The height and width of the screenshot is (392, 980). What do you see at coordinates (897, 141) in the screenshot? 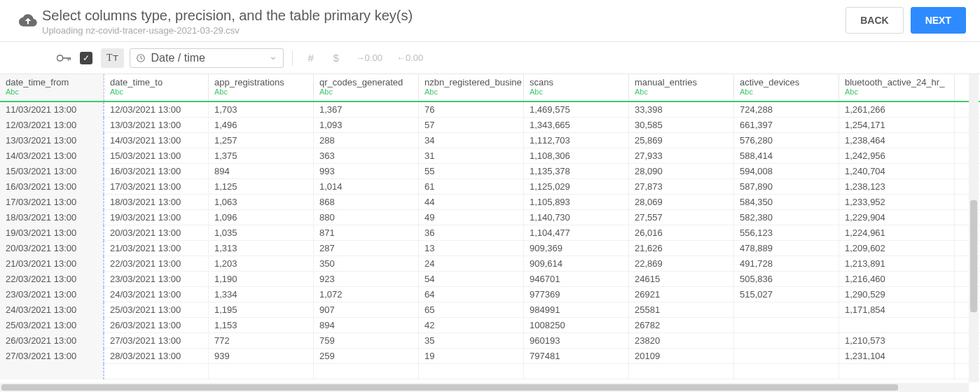
I see `cell: 1,238,464` at bounding box center [897, 141].